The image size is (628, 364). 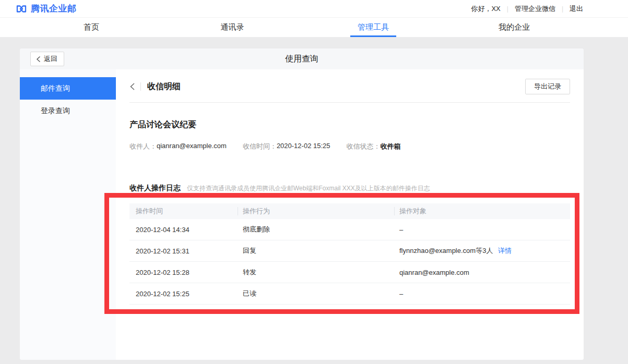 I want to click on manage-wecom-link: 管理企业微信, so click(x=535, y=9).